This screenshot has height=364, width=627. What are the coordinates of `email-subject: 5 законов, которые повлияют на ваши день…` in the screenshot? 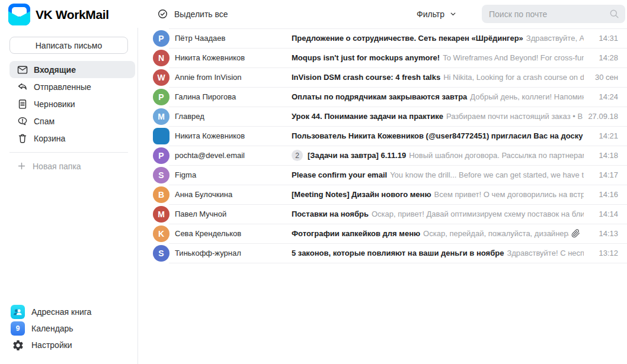 It's located at (398, 253).